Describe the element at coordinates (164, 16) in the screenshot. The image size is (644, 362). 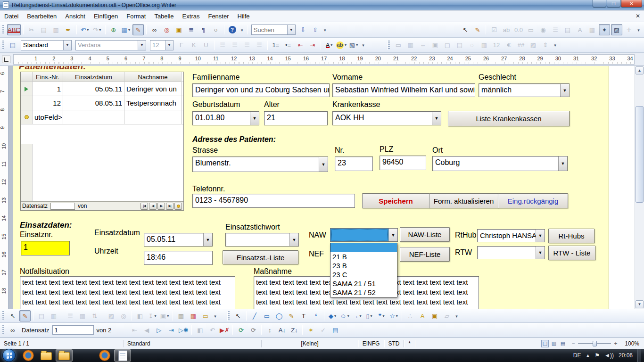
I see `menu-tabelle: Tabelle` at that location.